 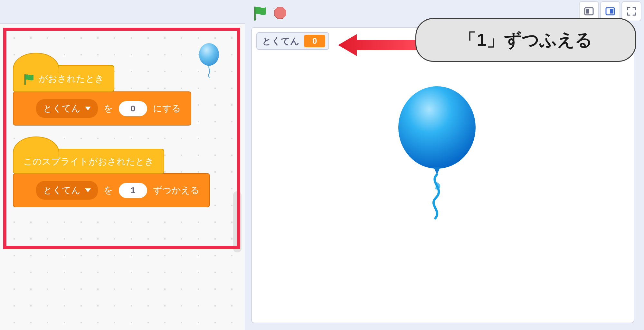 I want to click on stop-icon, so click(x=280, y=13).